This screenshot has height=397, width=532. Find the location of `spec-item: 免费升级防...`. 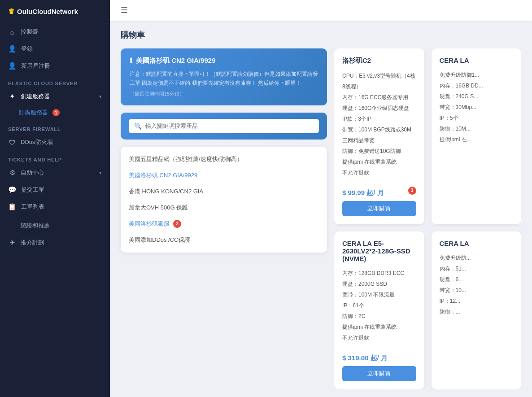

spec-item: 免费升级防... is located at coordinates (476, 258).